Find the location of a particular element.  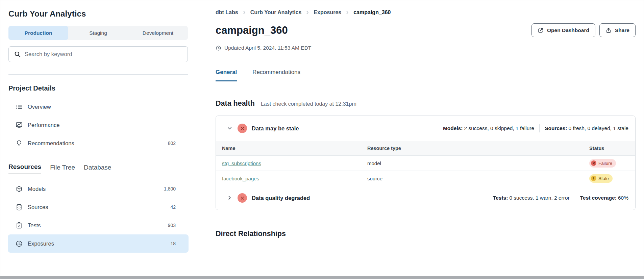

clipboard-check-icon is located at coordinates (19, 226).